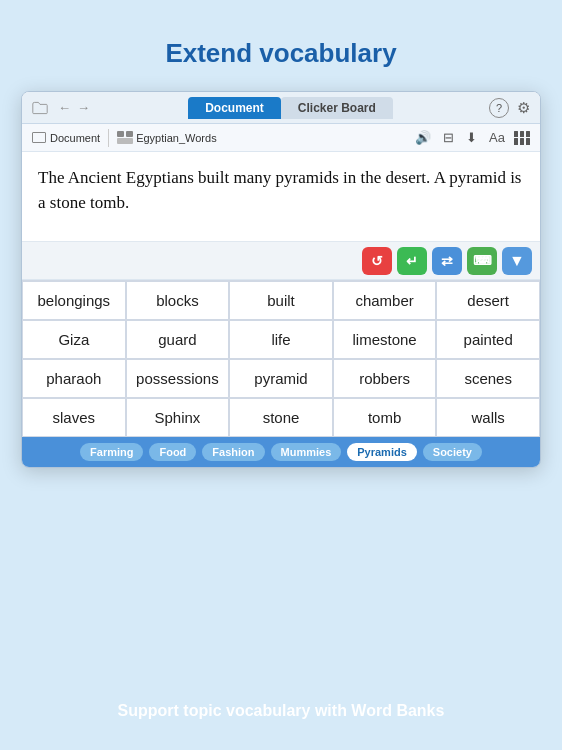 The image size is (562, 750). I want to click on redo-btn: →, so click(84, 108).